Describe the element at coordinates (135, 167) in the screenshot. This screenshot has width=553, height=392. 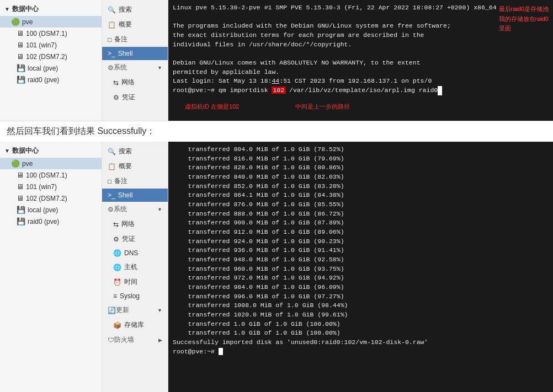
I see `nav-summary-bottom: 📋 概要` at that location.